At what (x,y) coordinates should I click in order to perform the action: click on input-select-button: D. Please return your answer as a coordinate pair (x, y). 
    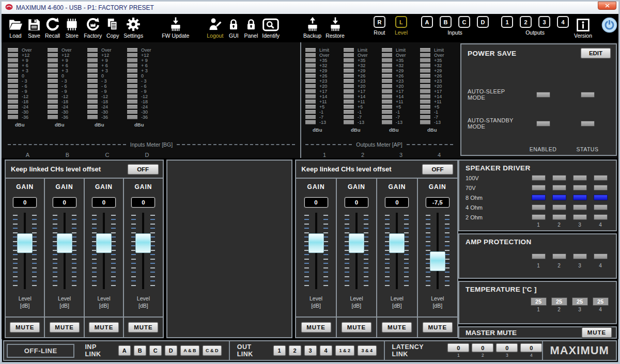
    Looking at the image, I should click on (483, 22).